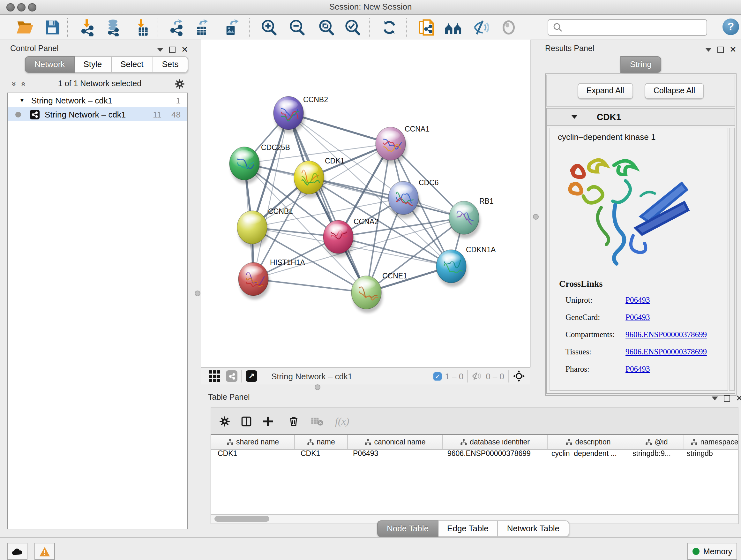 This screenshot has width=741, height=560. I want to click on function-builder-icon: f(x), so click(342, 422).